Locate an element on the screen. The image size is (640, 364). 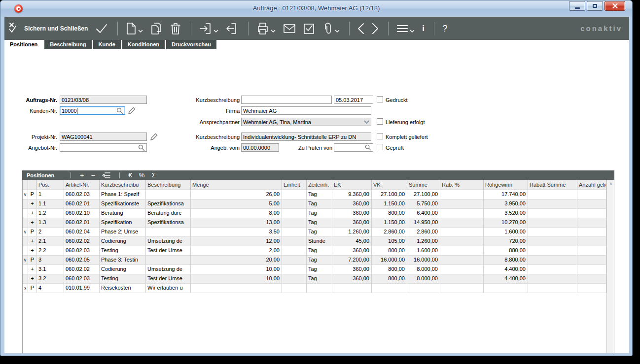
positions-header-cell: Rohgewinn is located at coordinates (506, 185).